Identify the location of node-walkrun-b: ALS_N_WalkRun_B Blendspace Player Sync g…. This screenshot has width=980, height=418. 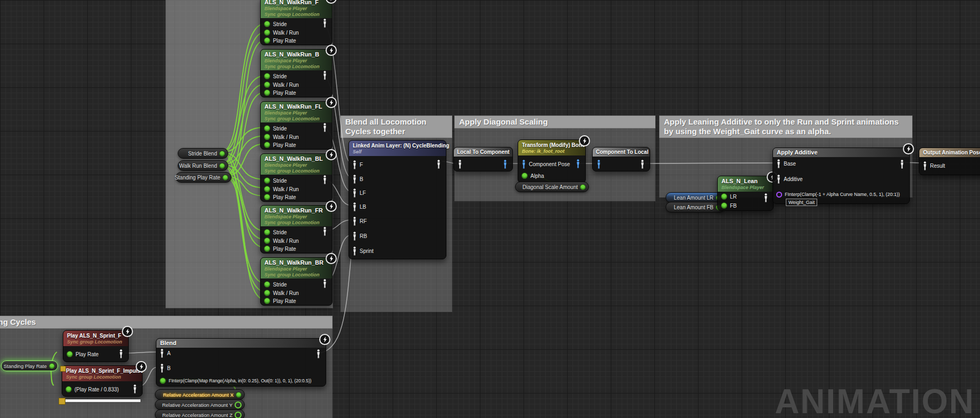
(296, 73).